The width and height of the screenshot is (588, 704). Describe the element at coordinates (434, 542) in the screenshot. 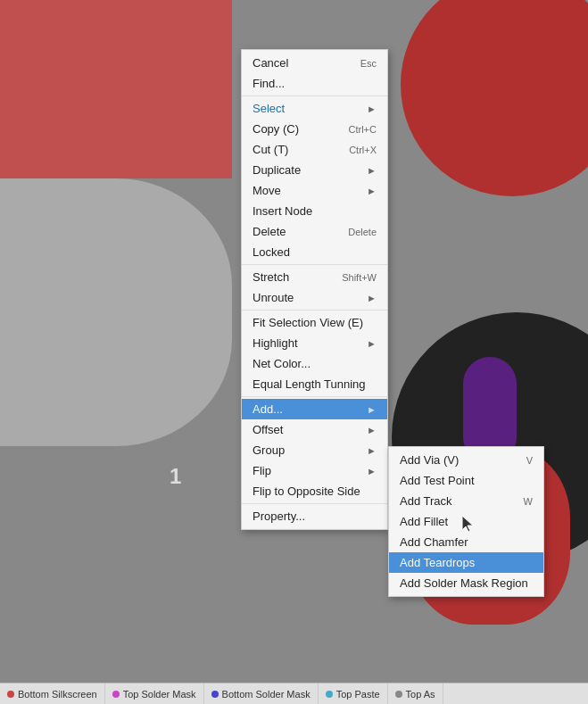

I see `submenu-item-add-chamfer-label: Add Chamfer` at that location.